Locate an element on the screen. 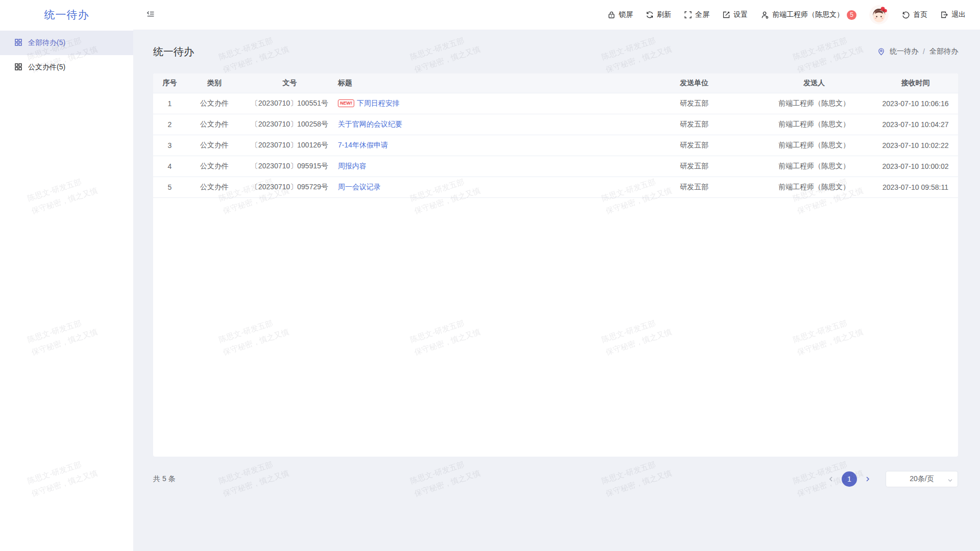 This screenshot has height=551, width=980. page-header: 统一待办 统一待办 / 全部待办 is located at coordinates (555, 52).